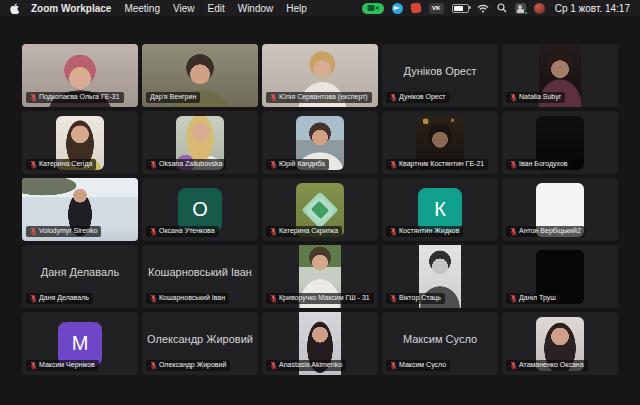  I want to click on participant-tile: Юлія Сервантова (експерт), so click(320, 76).